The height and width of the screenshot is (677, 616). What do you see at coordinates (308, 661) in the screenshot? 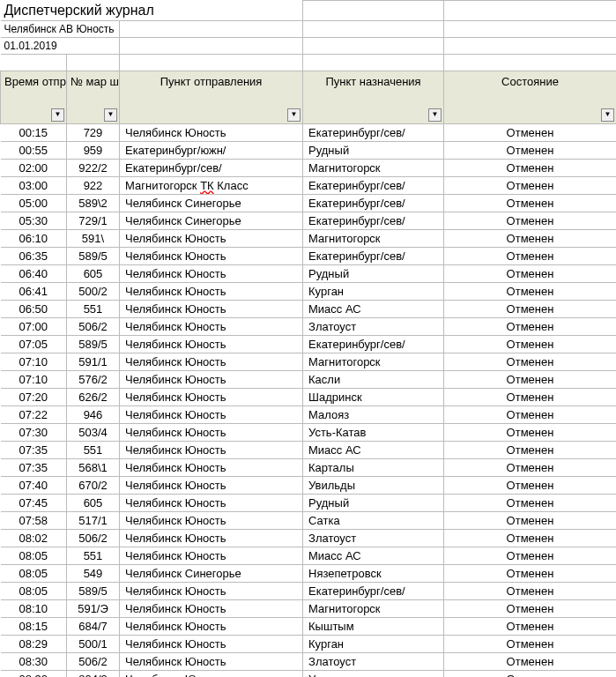
I see `table-row: 08:30506/2Челябинск ЮностьЗлатоустОтмене…` at bounding box center [308, 661].